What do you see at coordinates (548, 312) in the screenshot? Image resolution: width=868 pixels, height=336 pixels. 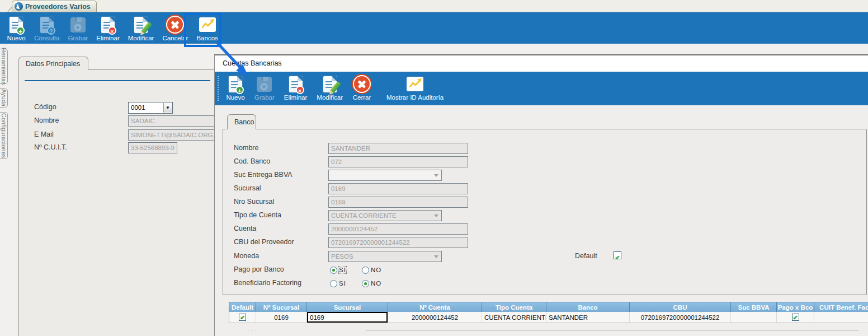 I see `bank-accounts-grid: Default Nº Sucursal Sucursal Nº Cuenta T…` at bounding box center [548, 312].